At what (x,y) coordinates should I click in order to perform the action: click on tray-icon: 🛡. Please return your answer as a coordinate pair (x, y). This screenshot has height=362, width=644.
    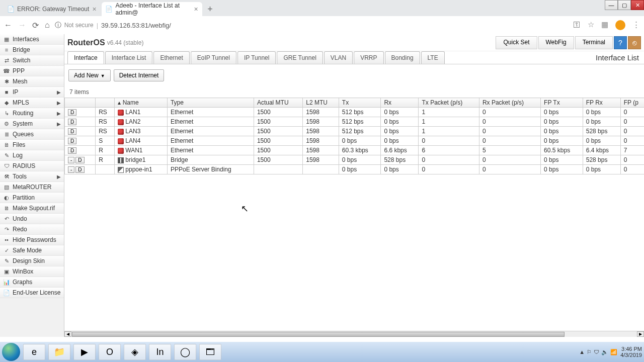
    Looking at the image, I should click on (597, 352).